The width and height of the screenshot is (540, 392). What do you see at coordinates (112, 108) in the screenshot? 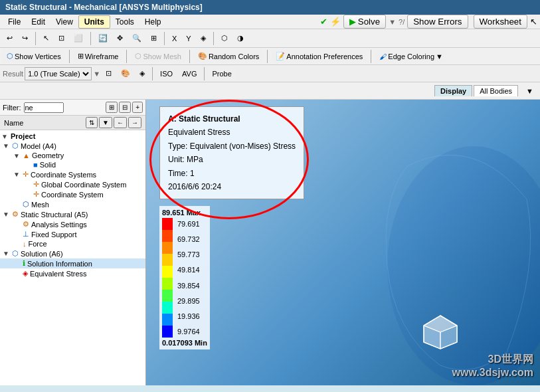
I see `expand-all-btn: ⊞` at bounding box center [112, 108].